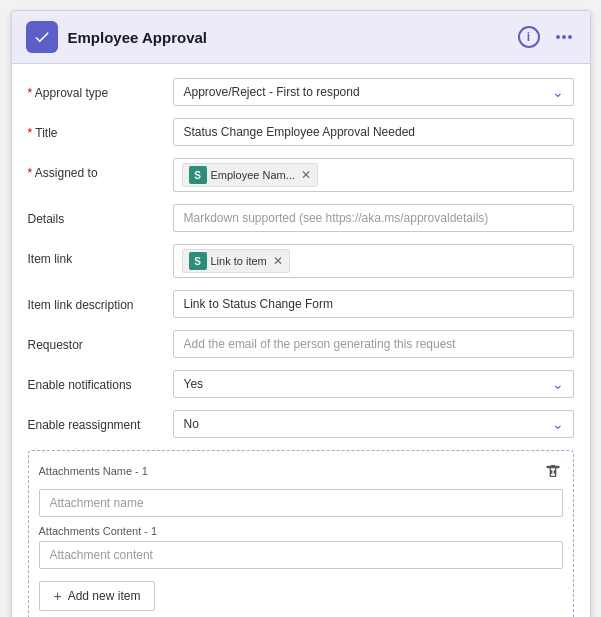  I want to click on item-link-control: S Link to item ✕, so click(374, 261).